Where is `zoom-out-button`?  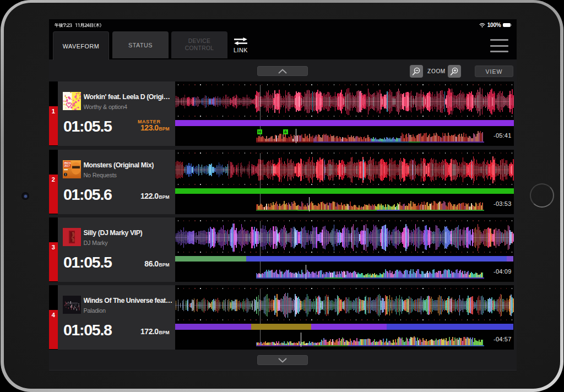 zoom-out-button is located at coordinates (416, 72).